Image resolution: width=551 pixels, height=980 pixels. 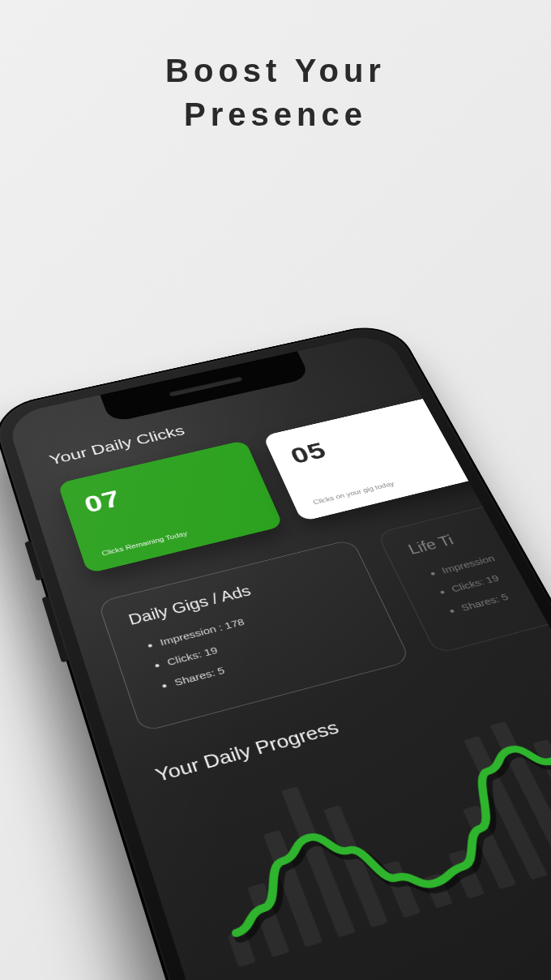 What do you see at coordinates (365, 441) in the screenshot?
I see `clicks-on-gig-value: 05` at bounding box center [365, 441].